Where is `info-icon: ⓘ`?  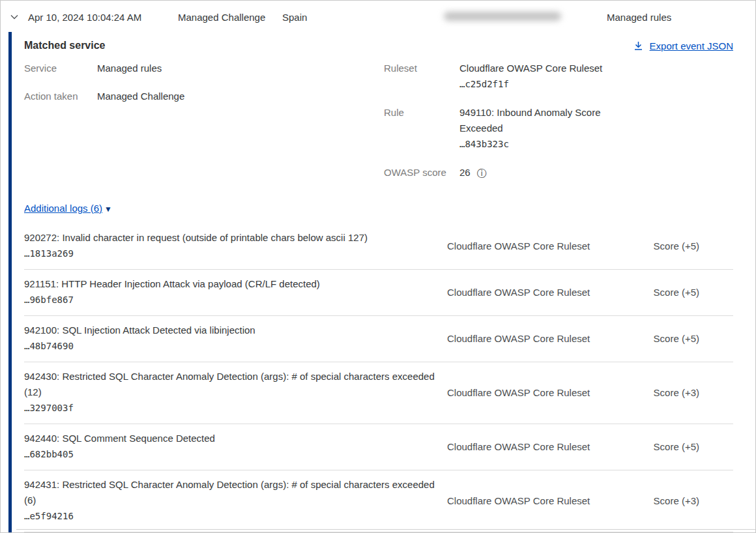
info-icon: ⓘ is located at coordinates (482, 173).